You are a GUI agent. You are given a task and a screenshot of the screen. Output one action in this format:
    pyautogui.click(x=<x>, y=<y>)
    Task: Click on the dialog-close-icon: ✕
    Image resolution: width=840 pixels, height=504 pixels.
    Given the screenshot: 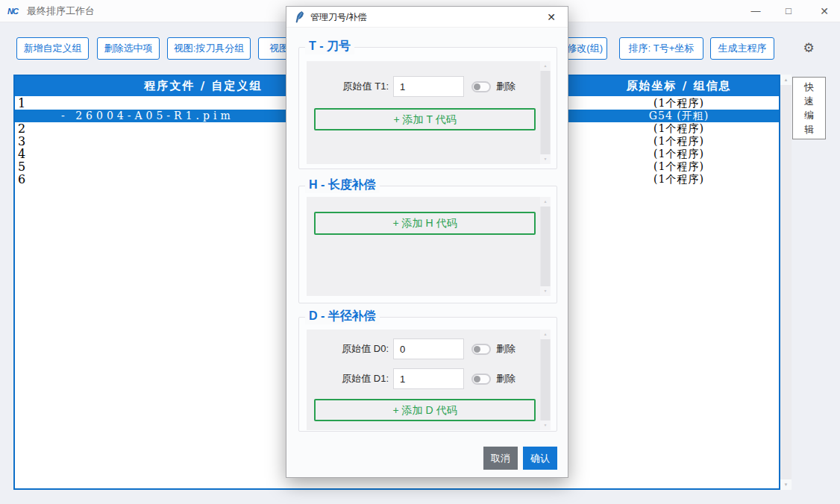 What is the action you would take?
    pyautogui.click(x=551, y=17)
    